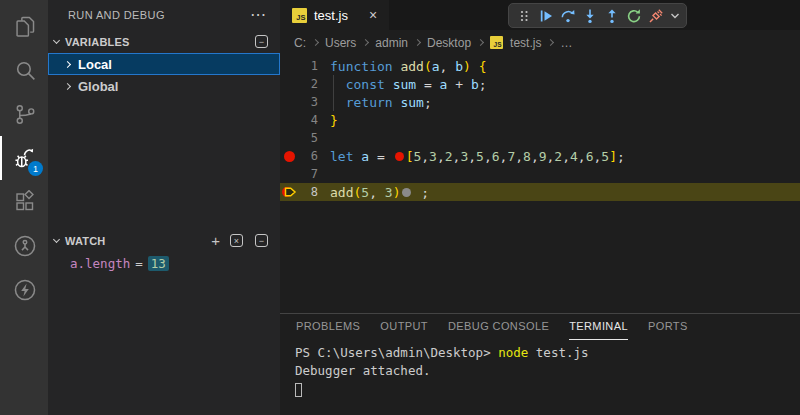 This screenshot has width=800, height=415. Describe the element at coordinates (157, 42) in the screenshot. I see `variables-label: VARIABLES` at that location.